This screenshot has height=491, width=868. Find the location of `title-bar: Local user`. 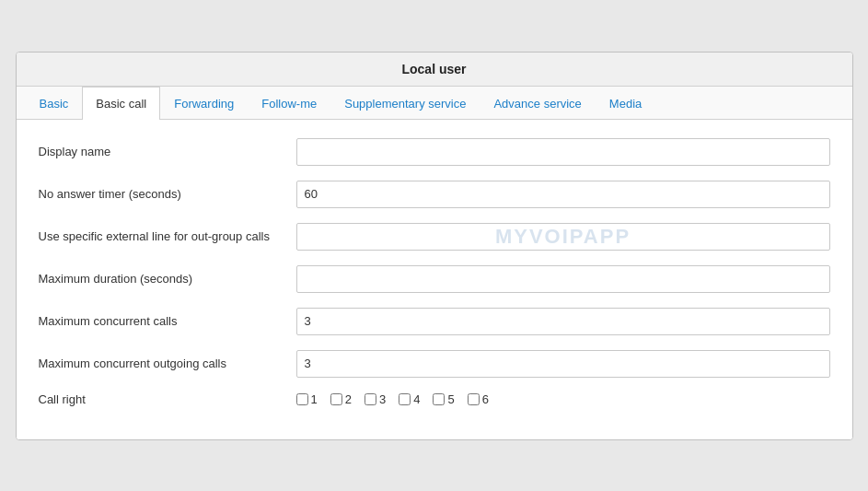

title-bar: Local user is located at coordinates (434, 70).